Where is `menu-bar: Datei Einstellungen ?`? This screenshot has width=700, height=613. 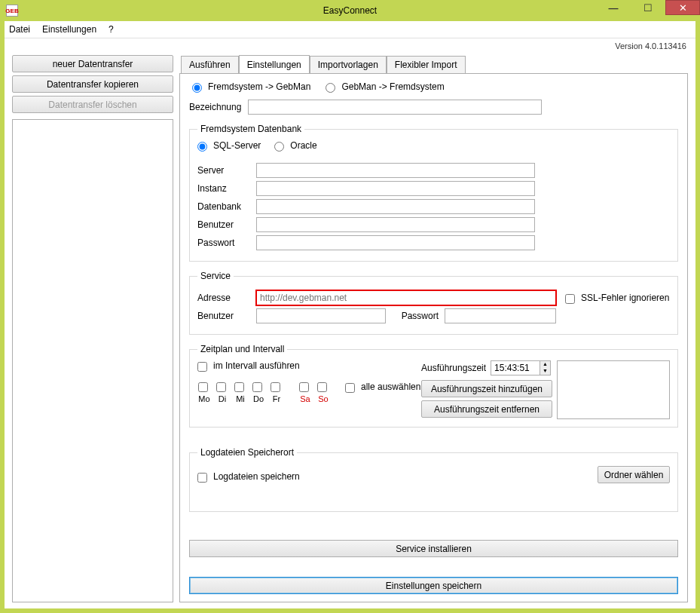
menu-bar: Datei Einstellungen ? is located at coordinates (350, 30).